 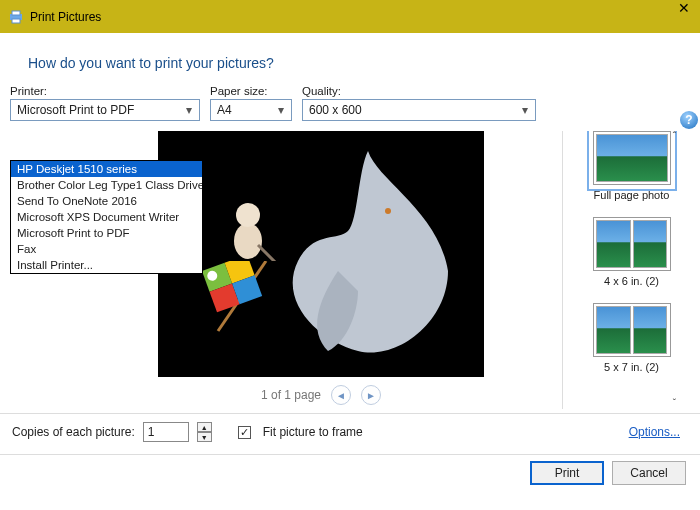 I want to click on pager: 1 of 1 page ◄ ►, so click(x=321, y=395).